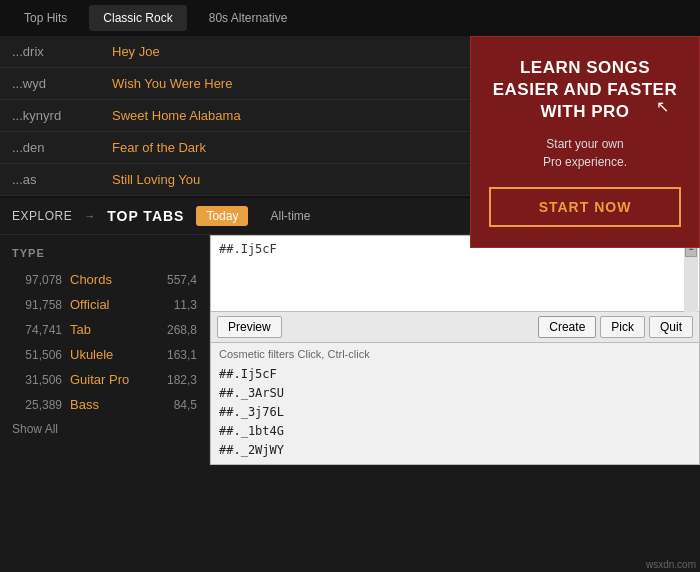  What do you see at coordinates (114, 280) in the screenshot?
I see `type-link-chords: Chords` at bounding box center [114, 280].